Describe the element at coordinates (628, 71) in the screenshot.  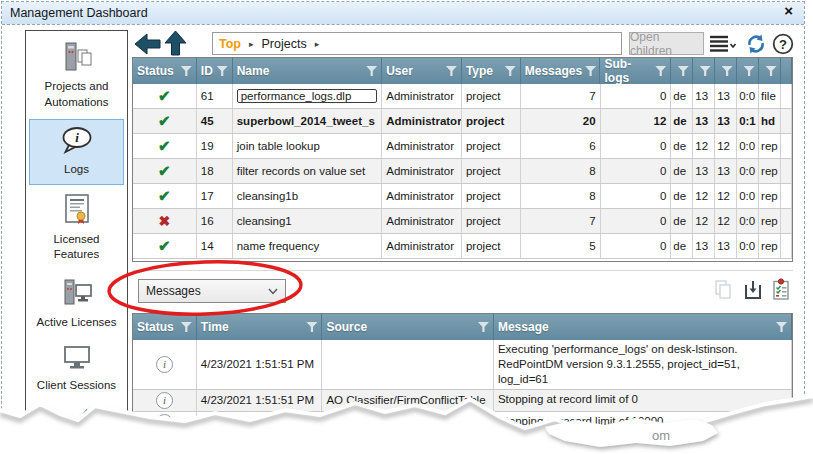
I see `column-header-label: Sub-logs` at that location.